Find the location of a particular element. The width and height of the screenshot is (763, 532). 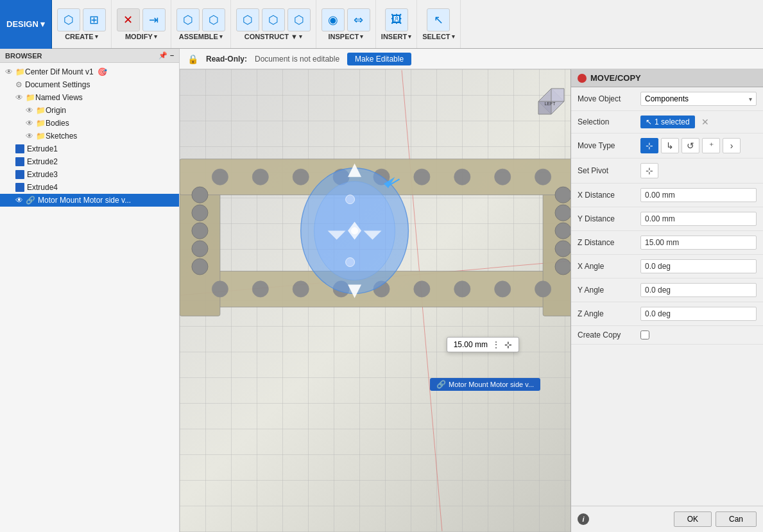

insert-icon-1: 🖼 is located at coordinates (397, 20).